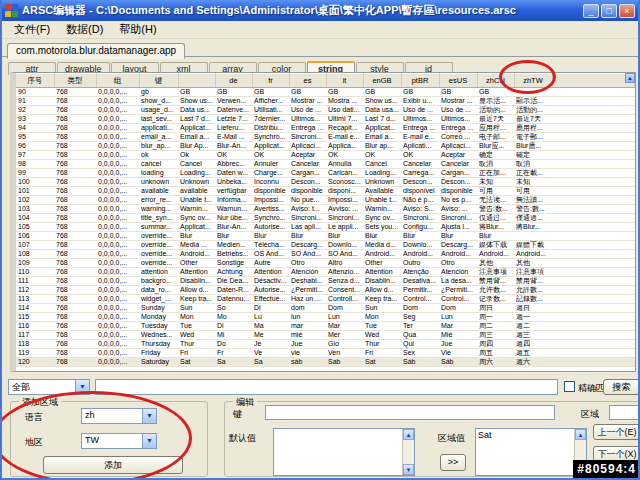  What do you see at coordinates (35, 354) in the screenshot?
I see `table-cell: 119` at bounding box center [35, 354].